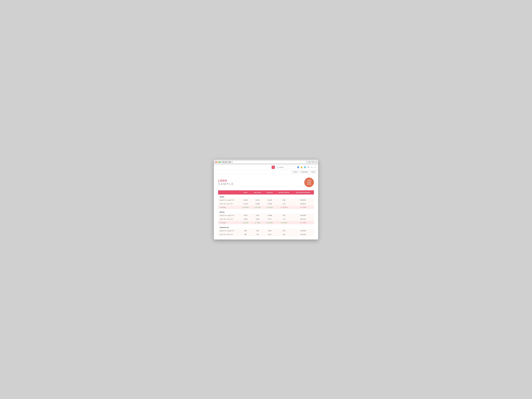  I want to click on row-bounce: 1.65, so click(284, 234).